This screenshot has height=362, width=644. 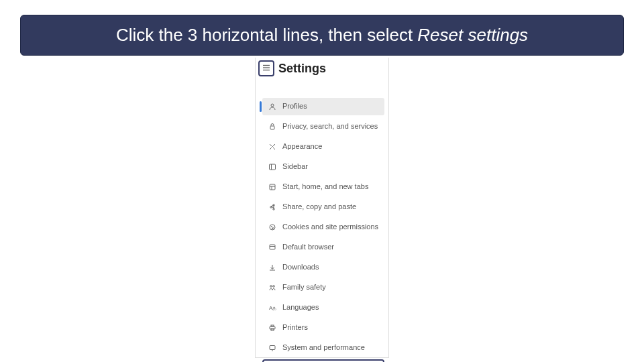 What do you see at coordinates (323, 348) in the screenshot?
I see `menu-item-system: System and performance` at bounding box center [323, 348].